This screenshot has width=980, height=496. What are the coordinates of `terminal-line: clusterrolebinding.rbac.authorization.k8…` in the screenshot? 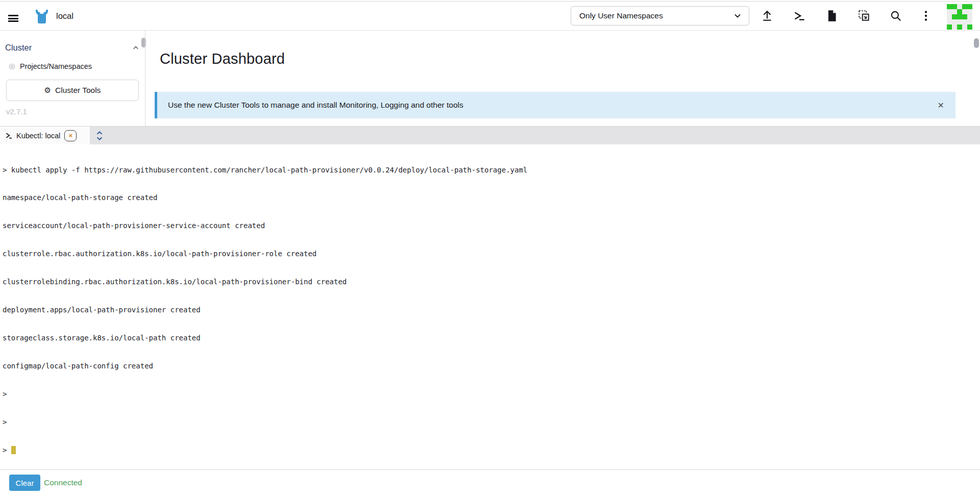 It's located at (491, 282).